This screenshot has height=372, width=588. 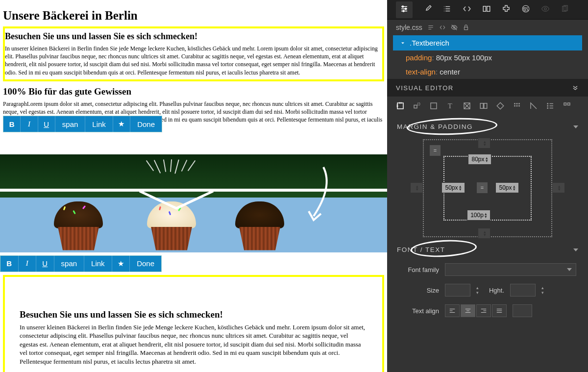 What do you see at coordinates (409, 27) in the screenshot?
I see `stylesheet-name: style.css` at bounding box center [409, 27].